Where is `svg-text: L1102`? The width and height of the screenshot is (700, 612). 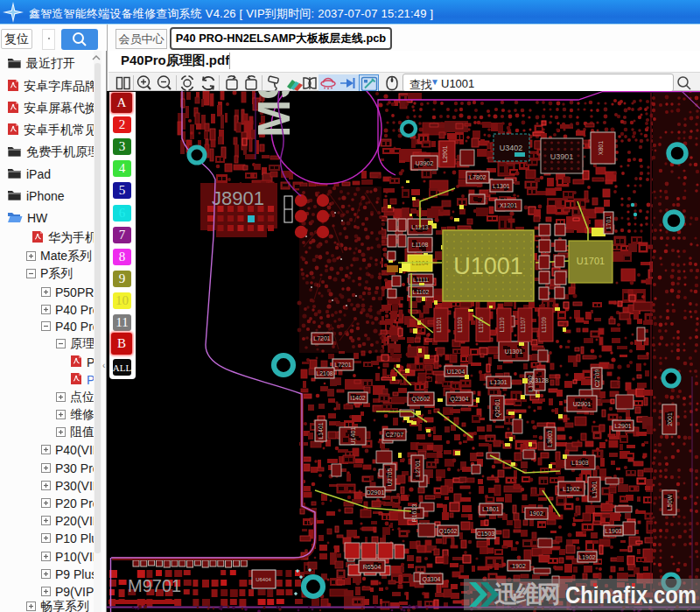
svg-text: L1102 is located at coordinates (422, 292).